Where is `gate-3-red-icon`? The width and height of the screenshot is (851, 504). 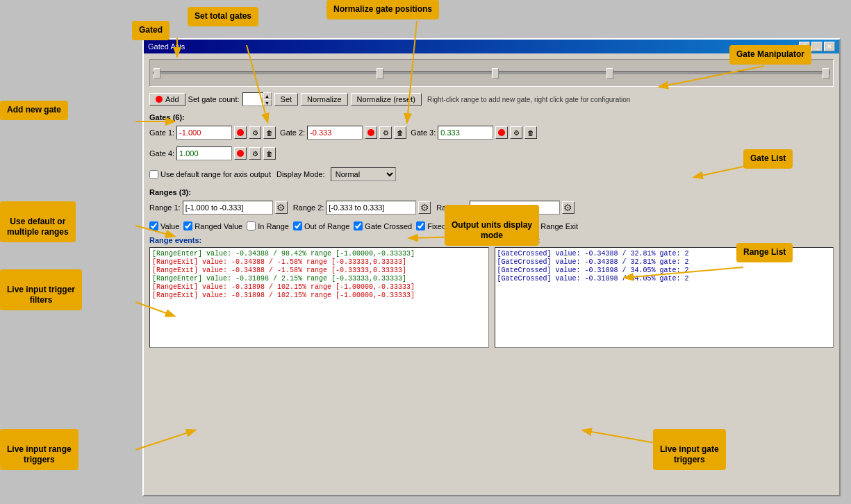 gate-3-red-icon is located at coordinates (502, 133).